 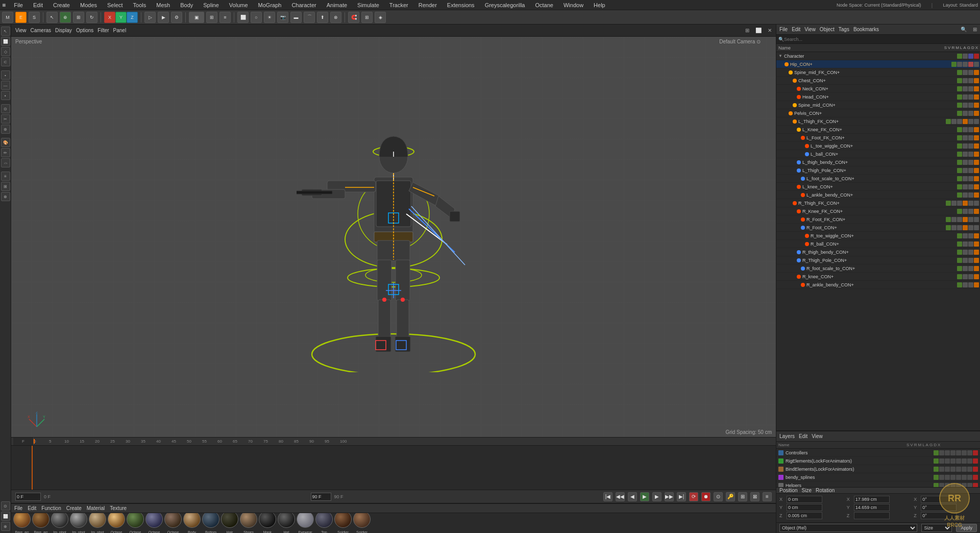 I want to click on magnet-btn: ⊛, so click(x=6, y=129).